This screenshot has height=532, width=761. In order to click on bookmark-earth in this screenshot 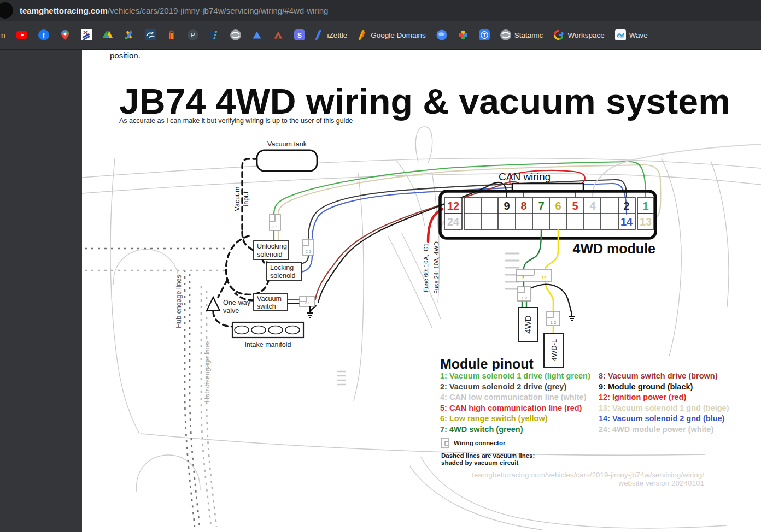, I will do `click(442, 35)`.